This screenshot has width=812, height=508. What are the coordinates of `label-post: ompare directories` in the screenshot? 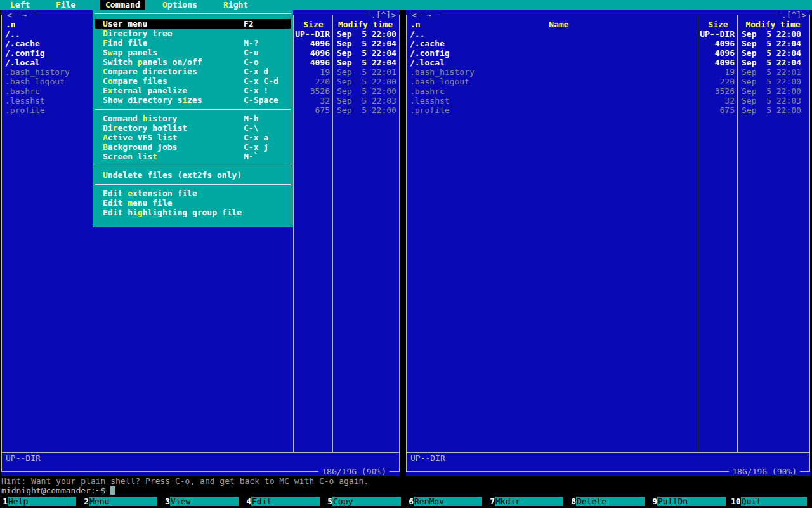 It's located at (152, 71).